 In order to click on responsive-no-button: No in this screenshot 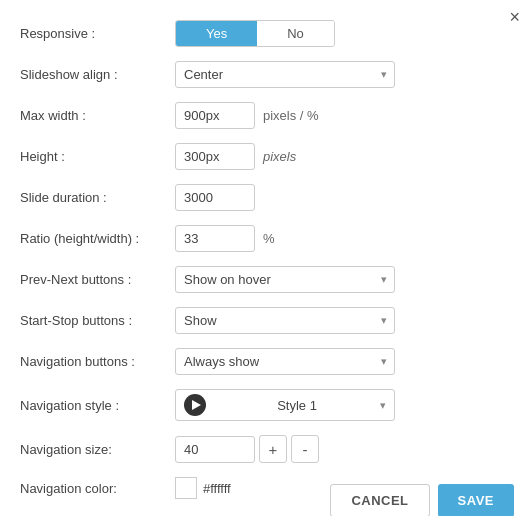, I will do `click(296, 34)`.